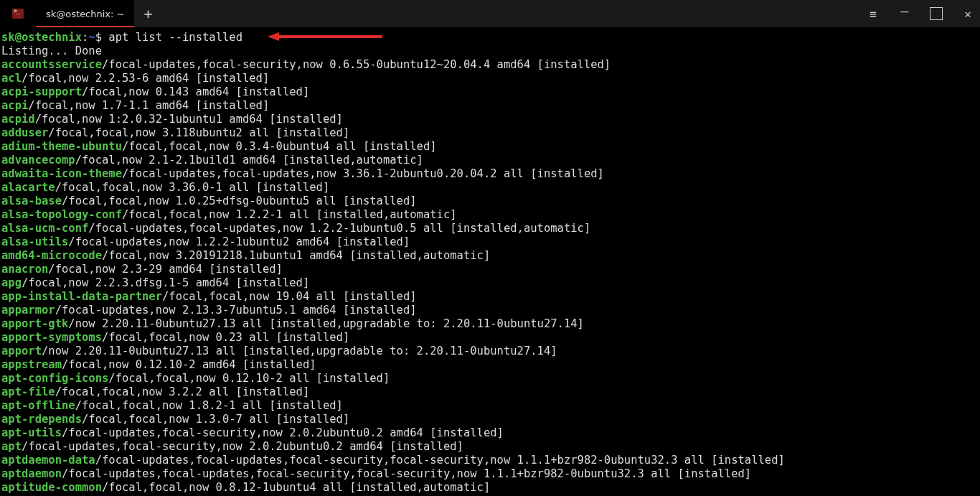  What do you see at coordinates (936, 14) in the screenshot?
I see `maximize-button` at bounding box center [936, 14].